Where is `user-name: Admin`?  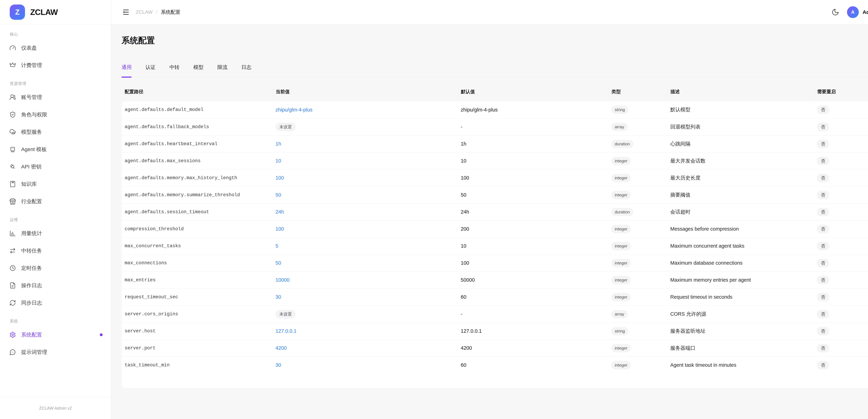
user-name: Admin is located at coordinates (865, 12).